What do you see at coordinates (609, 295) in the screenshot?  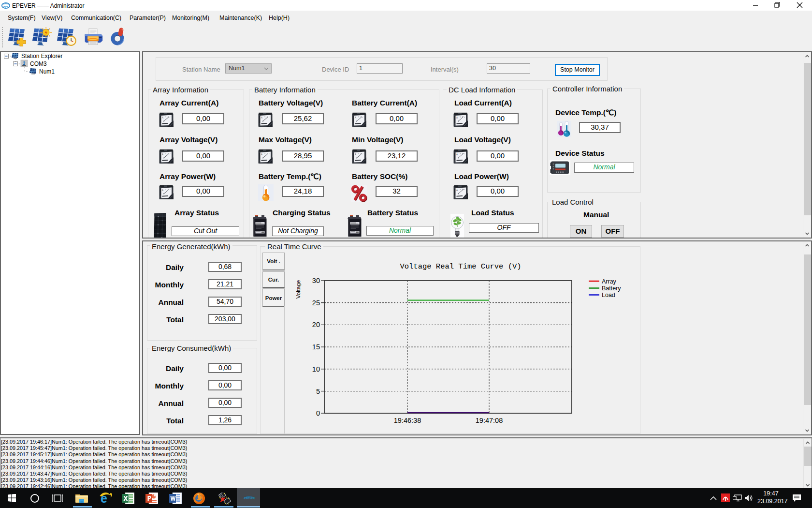 I see `svg-text: Load` at bounding box center [609, 295].